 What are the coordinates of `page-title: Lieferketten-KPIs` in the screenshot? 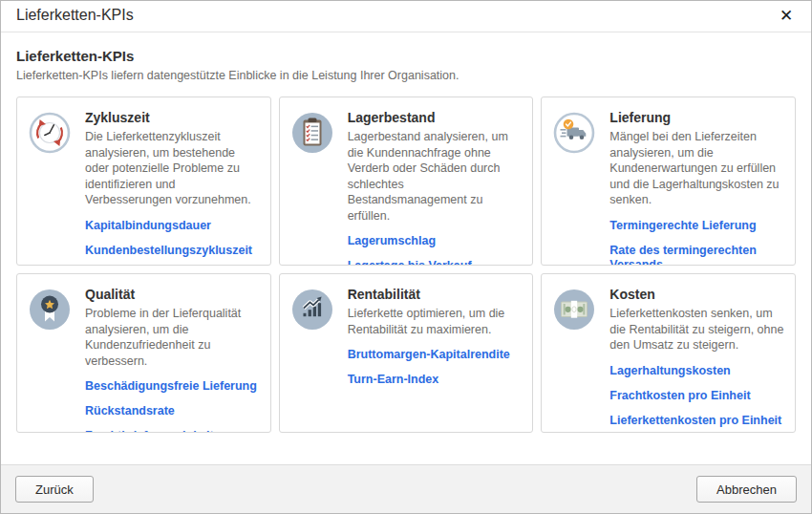 It's located at (406, 56).